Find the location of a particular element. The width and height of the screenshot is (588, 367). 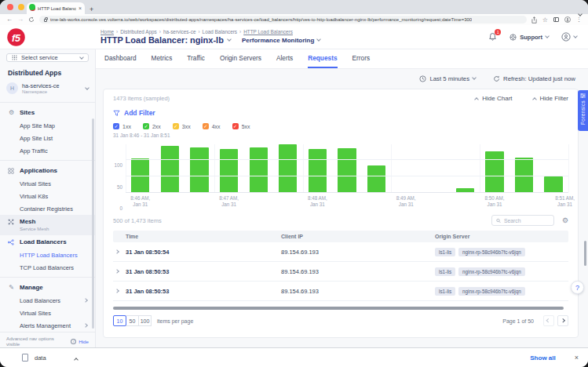

tab-requests: Requests is located at coordinates (322, 59).